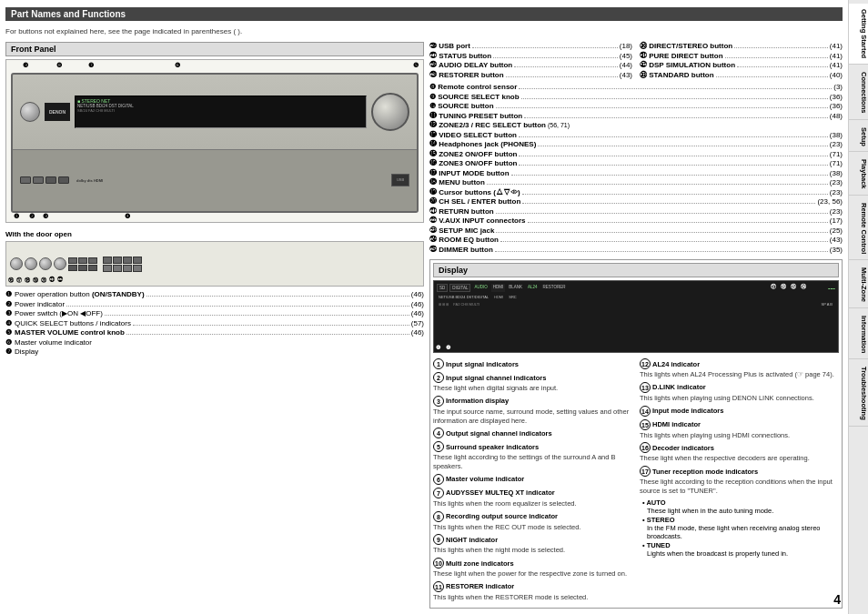 This screenshot has width=868, height=614. I want to click on sidebar-remote-control: Remote Control, so click(859, 229).